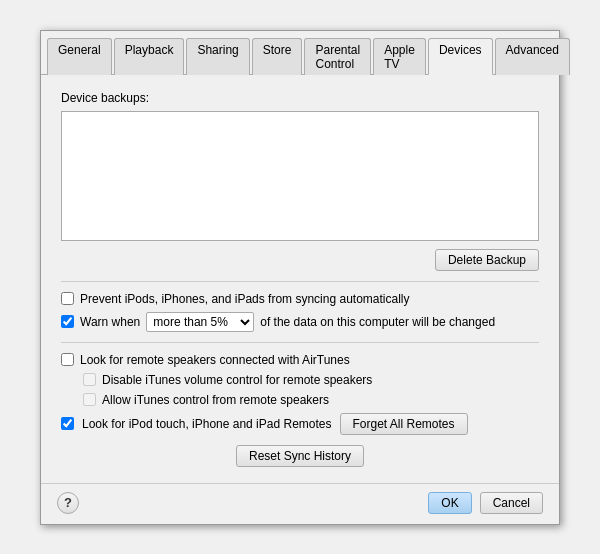  I want to click on look-for-remote-speakers-label: Look for remote speakers connected with …, so click(215, 360).